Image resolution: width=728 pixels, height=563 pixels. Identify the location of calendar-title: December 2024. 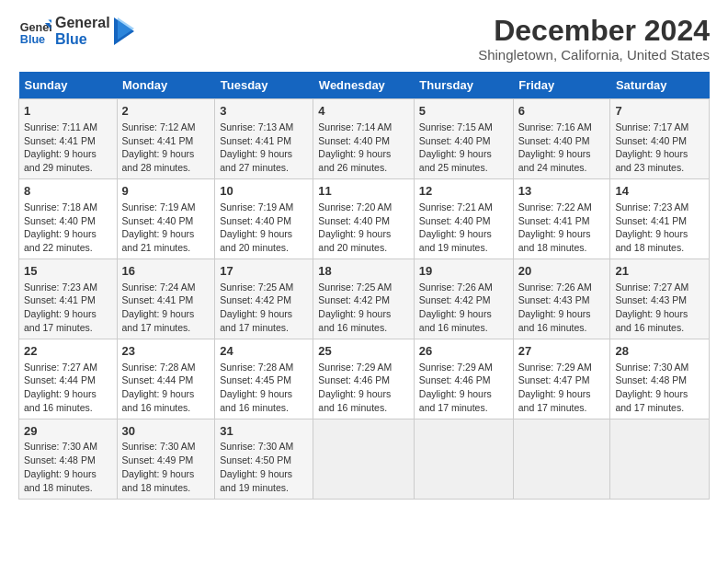
(594, 31).